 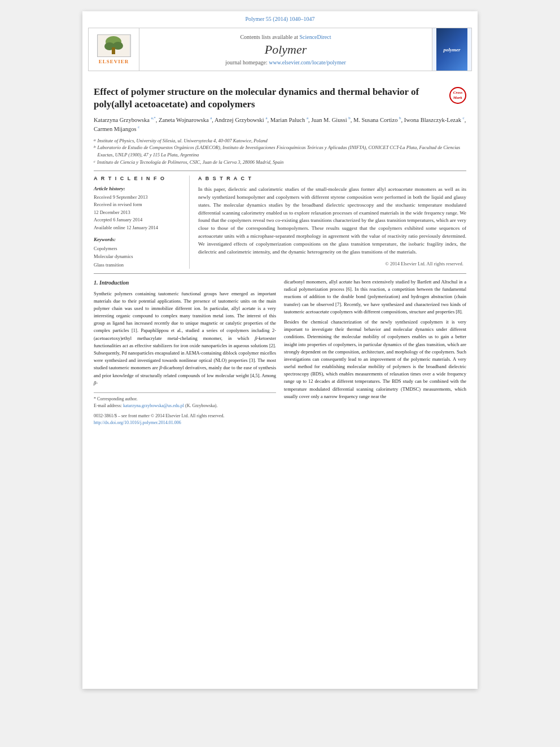 I want to click on footnote-issn: 0032-3861/$ – see front matter © 2014 El…, so click(x=185, y=420).